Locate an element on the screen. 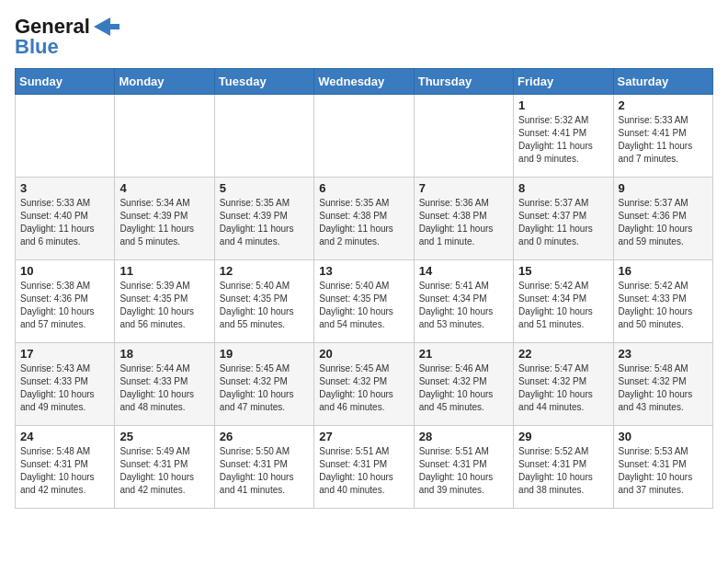  day-number: 22 is located at coordinates (563, 353).